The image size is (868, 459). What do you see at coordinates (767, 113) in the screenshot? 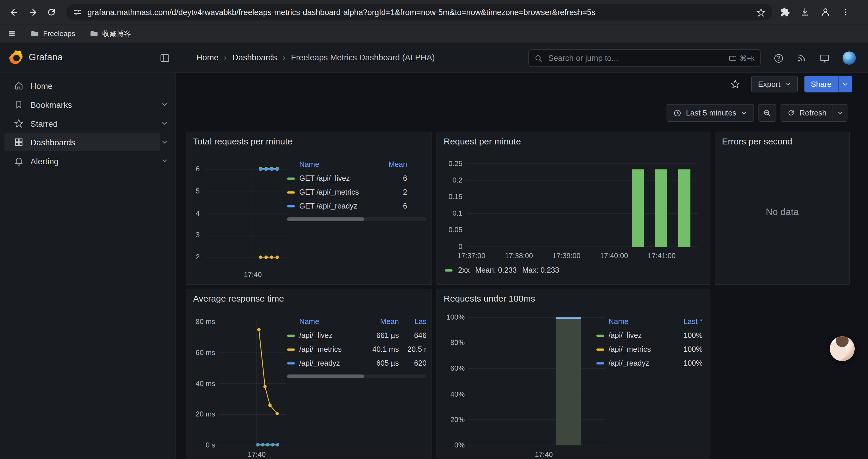
I see `zoom-out-icon` at bounding box center [767, 113].